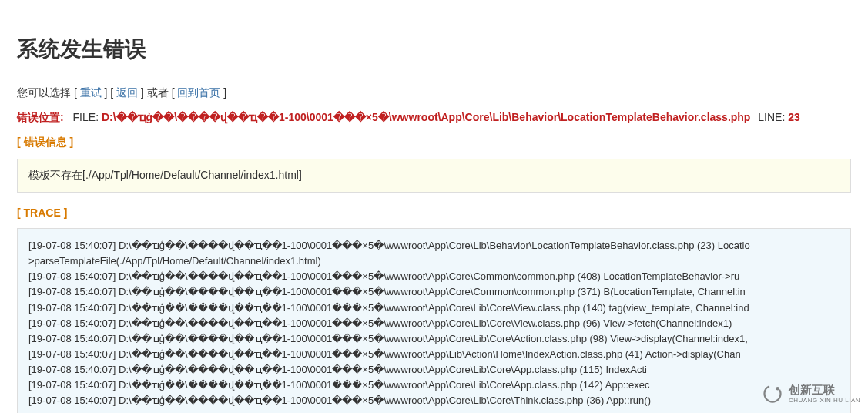 The height and width of the screenshot is (413, 868). Describe the element at coordinates (434, 213) in the screenshot. I see `trace-header: [ TRACE ]` at that location.